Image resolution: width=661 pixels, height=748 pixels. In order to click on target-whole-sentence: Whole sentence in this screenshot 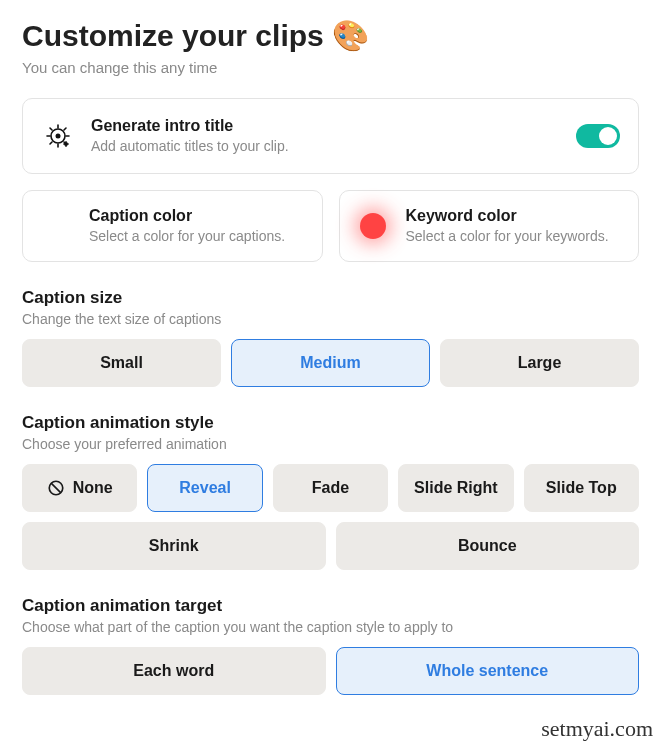, I will do `click(488, 671)`.